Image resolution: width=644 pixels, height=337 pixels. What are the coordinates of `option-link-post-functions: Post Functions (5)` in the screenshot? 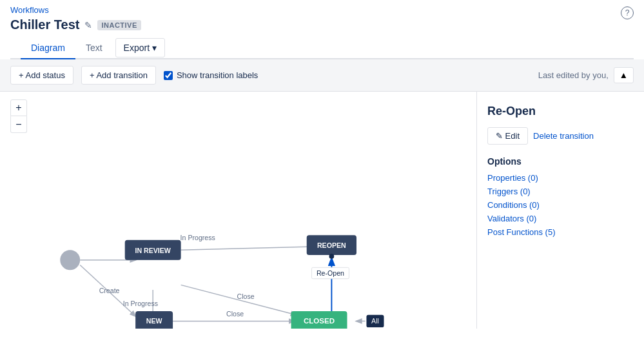 It's located at (561, 232).